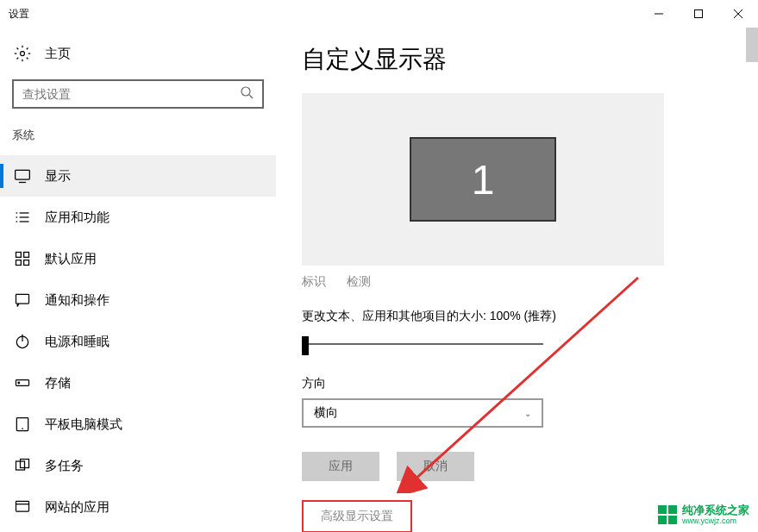  Describe the element at coordinates (359, 282) in the screenshot. I see `detect-link: 检测` at that location.